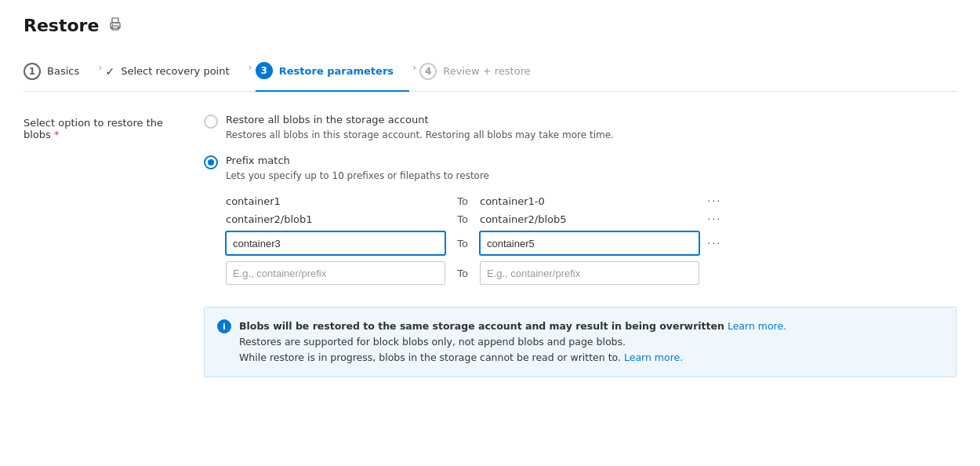 Image resolution: width=980 pixels, height=466 pixels. I want to click on prefix-row-3: To ···, so click(591, 243).